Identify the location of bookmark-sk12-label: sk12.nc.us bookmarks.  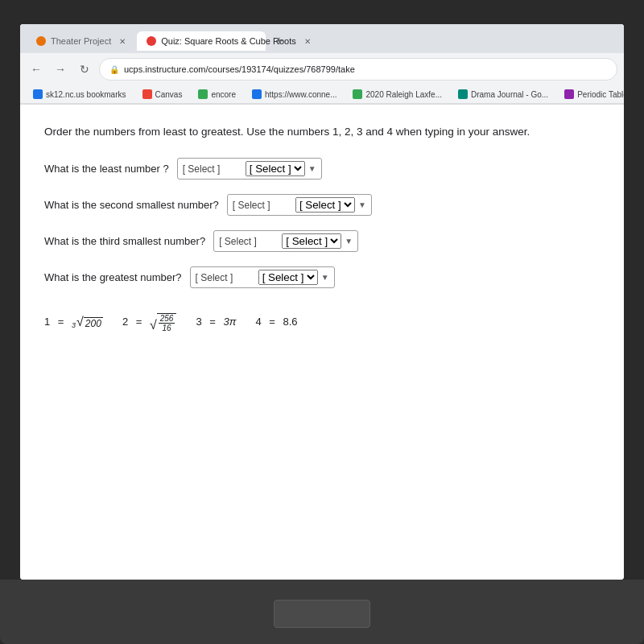
(86, 95).